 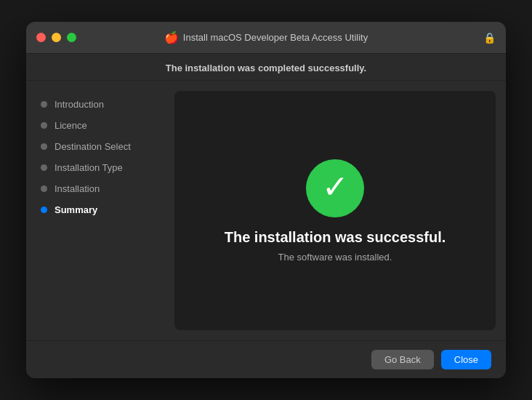 What do you see at coordinates (490, 38) in the screenshot?
I see `lock-icon: 🔒` at bounding box center [490, 38].